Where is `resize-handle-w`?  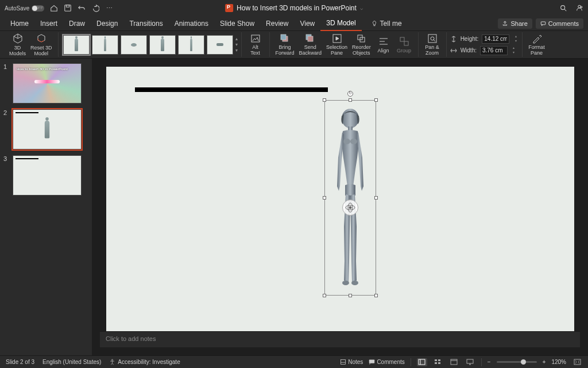
resize-handle-w is located at coordinates (324, 198).